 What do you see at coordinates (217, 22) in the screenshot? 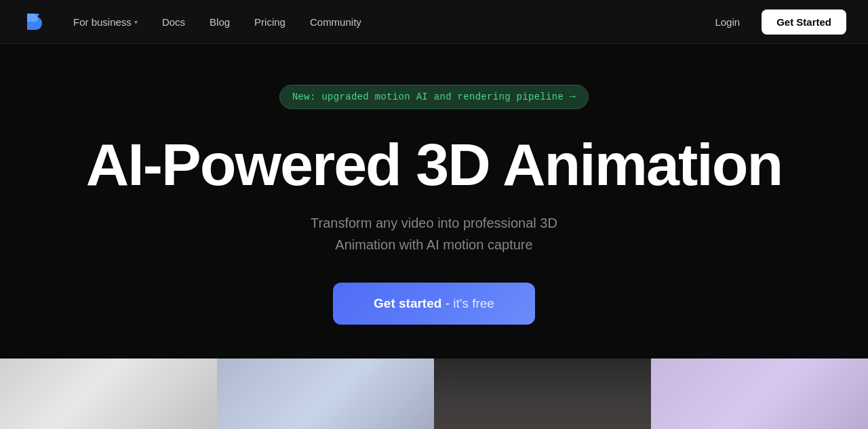
I see `navbar-links: For business ▾ Docs Blog Pricing Communi…` at bounding box center [217, 22].